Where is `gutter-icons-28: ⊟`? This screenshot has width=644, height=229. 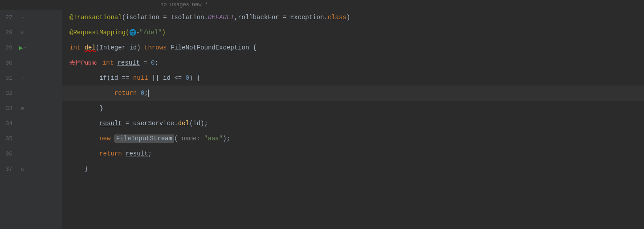
gutter-icons-28: ⊟ is located at coordinates (23, 33).